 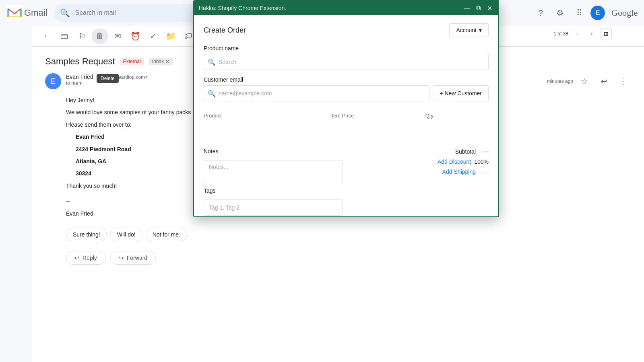 What do you see at coordinates (65, 13) in the screenshot?
I see `search-bar-icon: 🔍` at bounding box center [65, 13].